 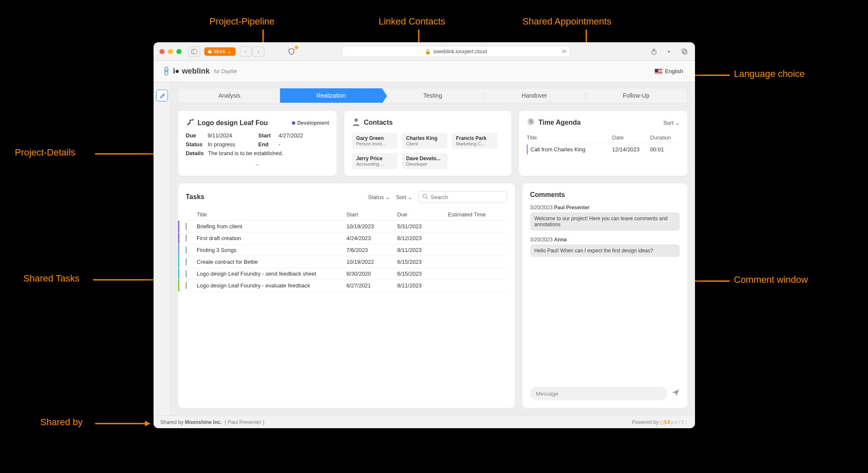 What do you see at coordinates (162, 96) in the screenshot?
I see `rail-tools-button` at bounding box center [162, 96].